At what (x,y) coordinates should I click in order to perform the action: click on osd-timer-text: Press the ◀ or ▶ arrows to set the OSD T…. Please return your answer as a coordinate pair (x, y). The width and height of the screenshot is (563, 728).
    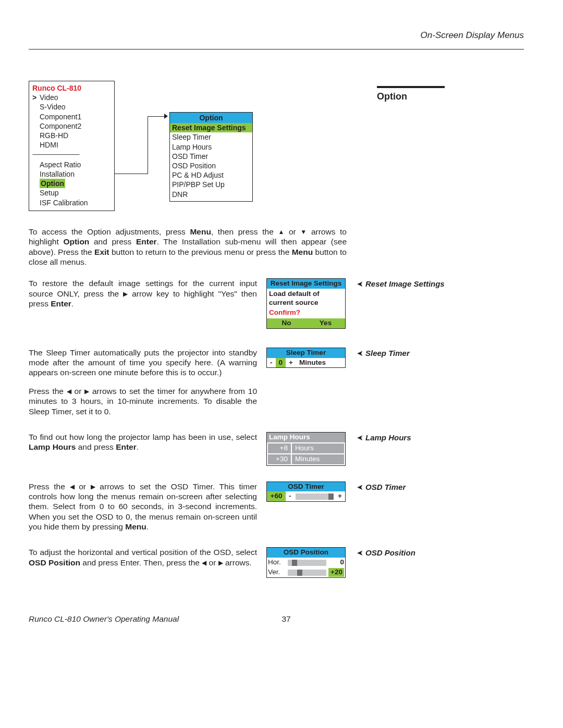
    Looking at the image, I should click on (143, 507).